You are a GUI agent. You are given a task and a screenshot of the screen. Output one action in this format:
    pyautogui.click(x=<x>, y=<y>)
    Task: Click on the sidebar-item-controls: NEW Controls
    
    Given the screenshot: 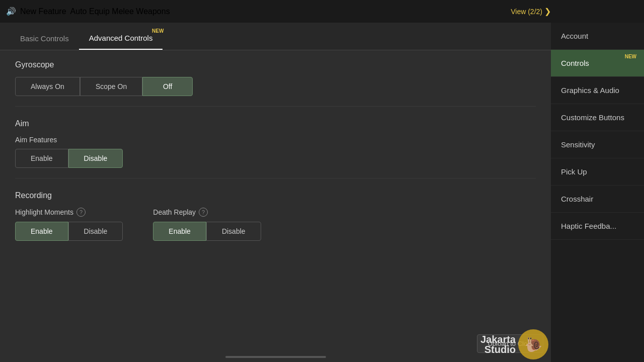 What is the action you would take?
    pyautogui.click(x=598, y=63)
    